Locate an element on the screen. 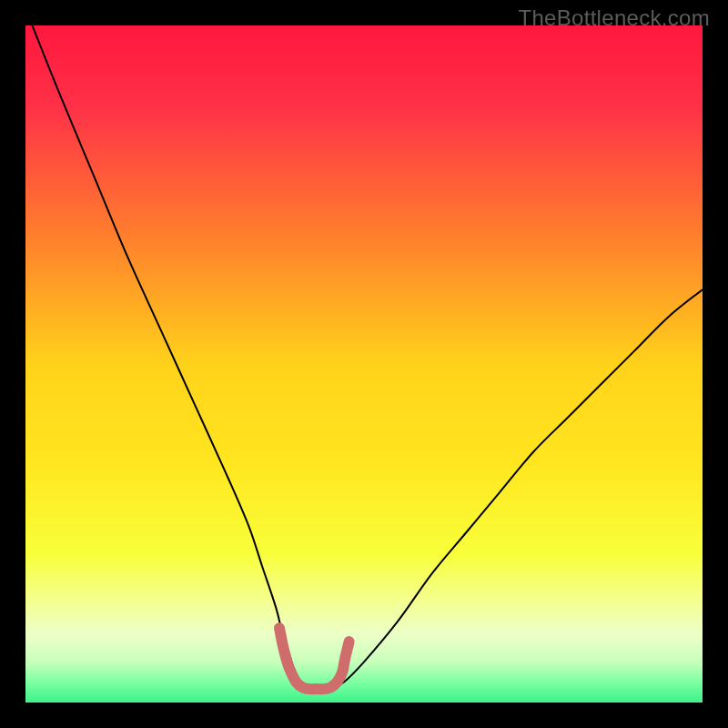  watermark-text: TheBottleneck.com is located at coordinates (613, 18).